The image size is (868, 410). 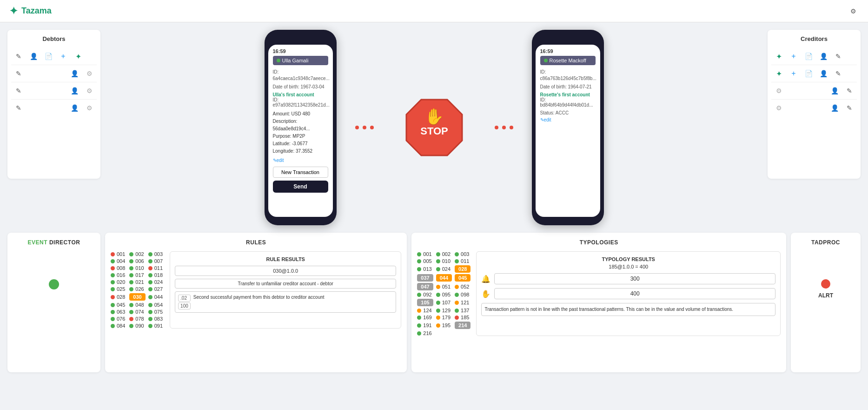 I want to click on debtors-row-3: ✎ 👤 ⚙, so click(x=54, y=91).